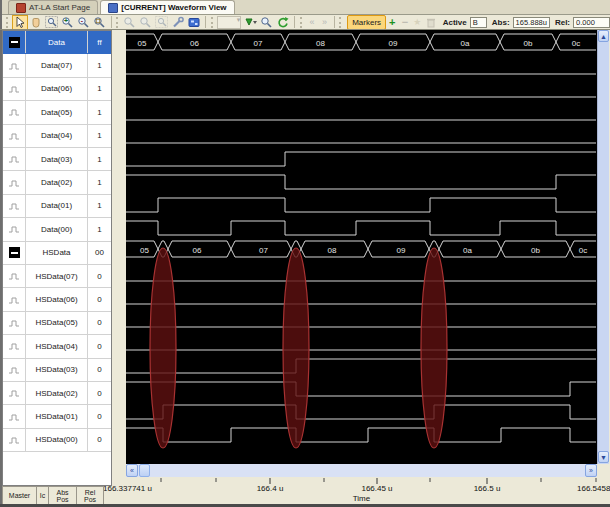 The width and height of the screenshot is (610, 507). I want to click on active-marker-field: B, so click(478, 22).